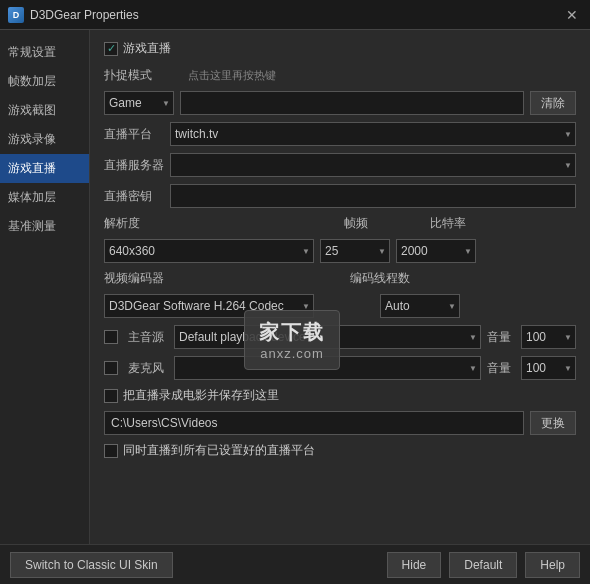 The width and height of the screenshot is (590, 584). Describe the element at coordinates (340, 224) in the screenshot. I see `res-fps-bitrate-header: 解析度 帧频 比特率` at that location.